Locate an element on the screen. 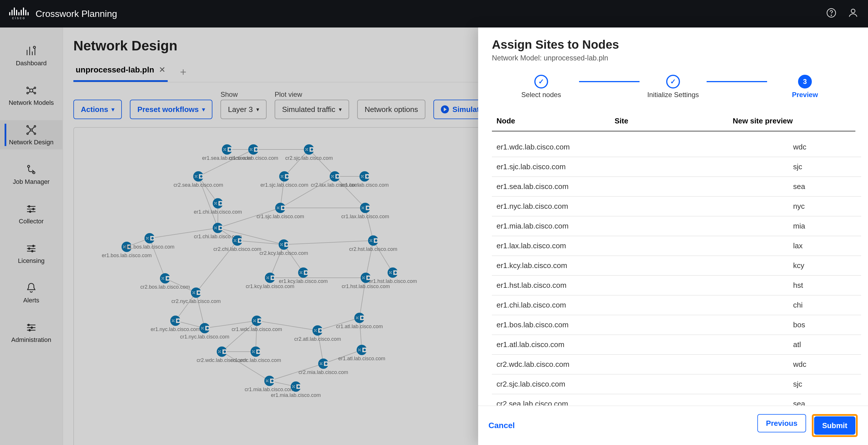 The width and height of the screenshot is (868, 445). sidenav-item-licensing: Licensing is located at coordinates (31, 253).